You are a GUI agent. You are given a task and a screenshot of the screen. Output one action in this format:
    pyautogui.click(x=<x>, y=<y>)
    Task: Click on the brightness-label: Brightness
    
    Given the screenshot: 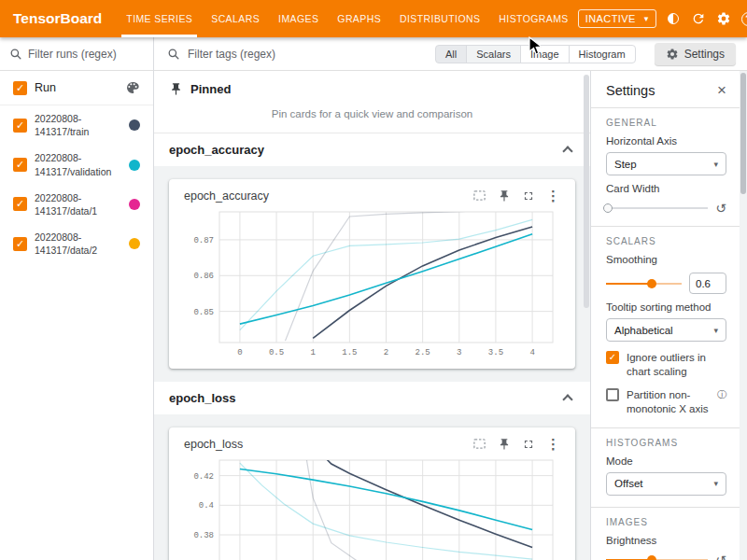 What is the action you would take?
    pyautogui.click(x=667, y=540)
    